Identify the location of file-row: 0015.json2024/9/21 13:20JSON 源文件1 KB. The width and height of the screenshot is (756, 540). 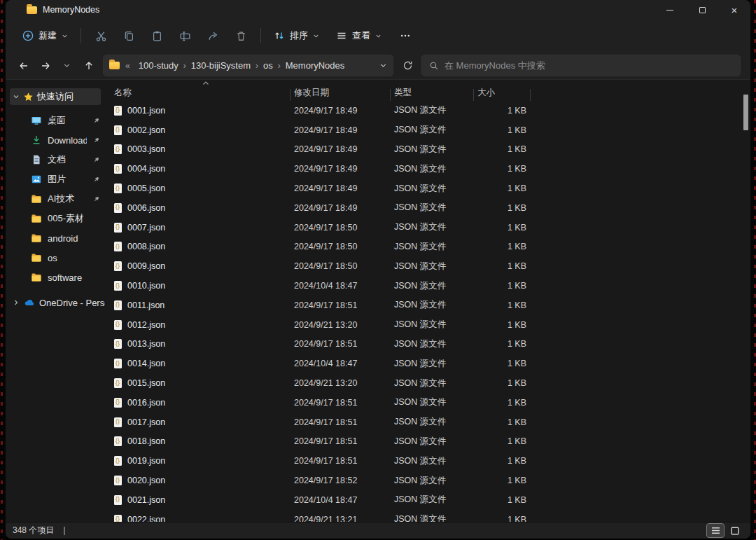
(428, 383).